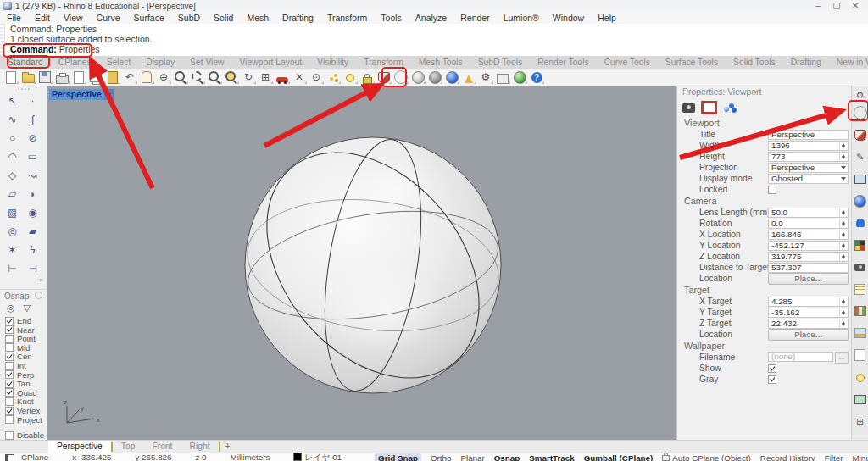 Image resolution: width=868 pixels, height=461 pixels. I want to click on osnap-mode-quad: Quad, so click(25, 393).